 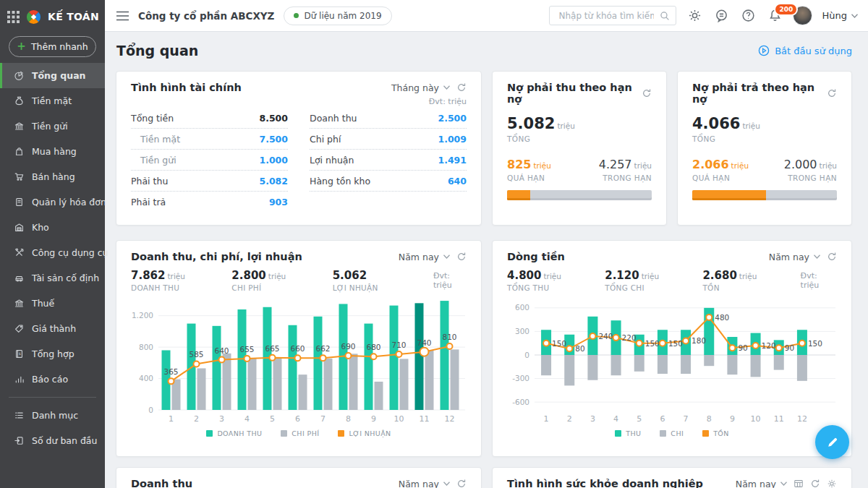 What do you see at coordinates (282, 281) in the screenshot?
I see `chart-stat: 2.800triệuCHI PHÍ` at bounding box center [282, 281].